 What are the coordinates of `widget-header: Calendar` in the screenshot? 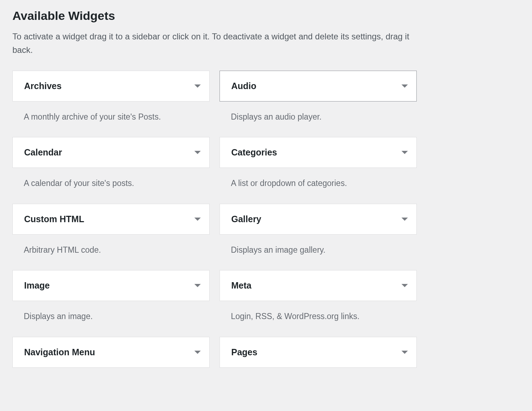 It's located at (111, 153).